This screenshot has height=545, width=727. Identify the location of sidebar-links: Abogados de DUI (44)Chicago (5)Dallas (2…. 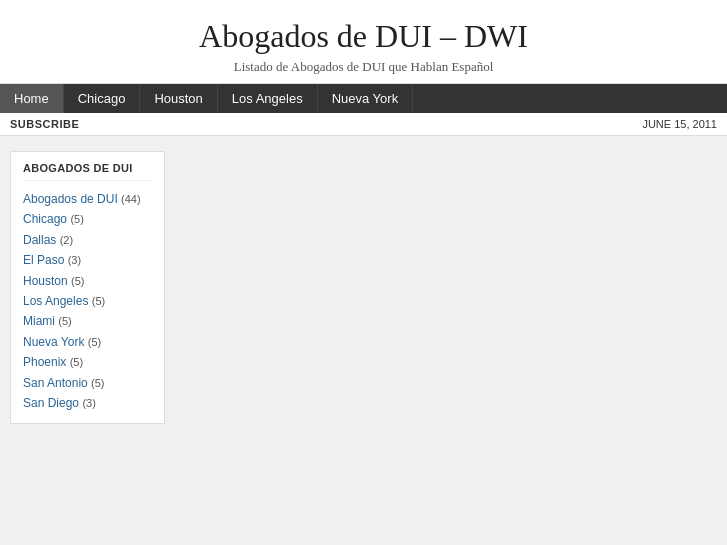
(88, 301).